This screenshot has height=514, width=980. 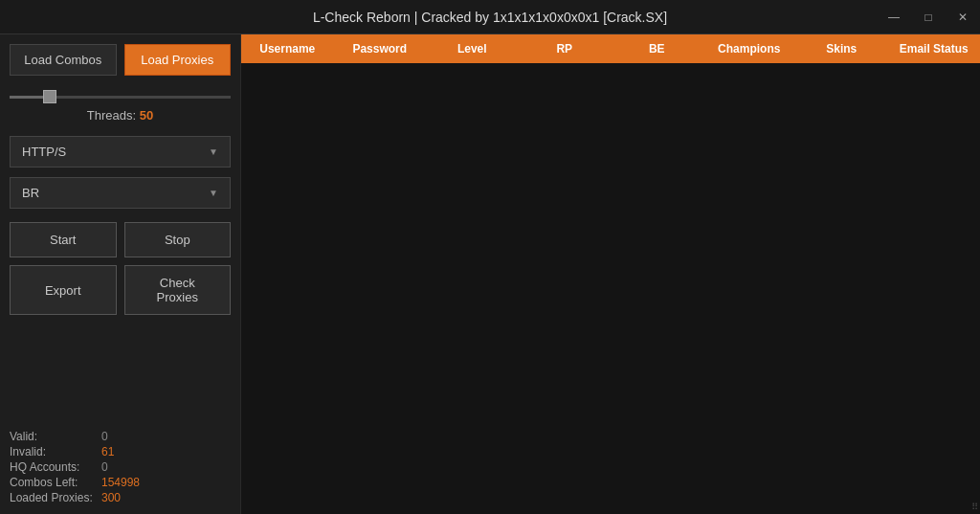 What do you see at coordinates (121, 467) in the screenshot?
I see `stat-hq-accounts: HQ Accounts: 0` at bounding box center [121, 467].